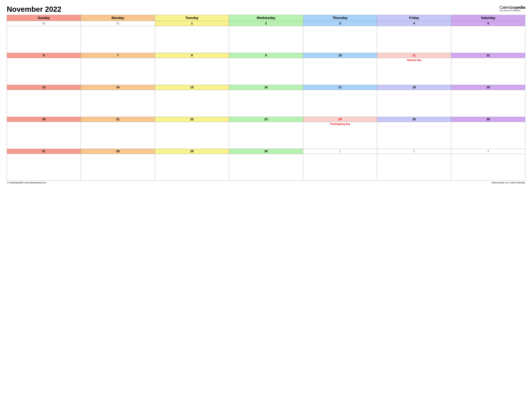 Image resolution: width=532 pixels, height=414 pixels. I want to click on day-number: 22, so click(192, 119).